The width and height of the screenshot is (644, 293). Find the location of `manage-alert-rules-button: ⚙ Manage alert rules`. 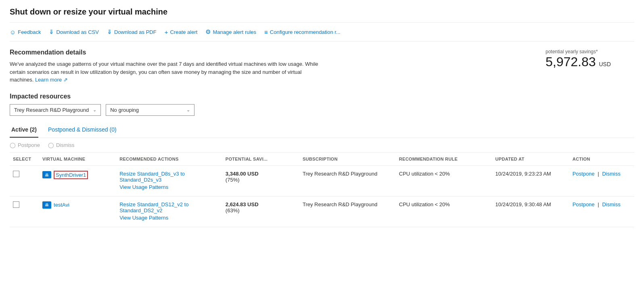

manage-alert-rules-button: ⚙ Manage alert rules is located at coordinates (231, 32).